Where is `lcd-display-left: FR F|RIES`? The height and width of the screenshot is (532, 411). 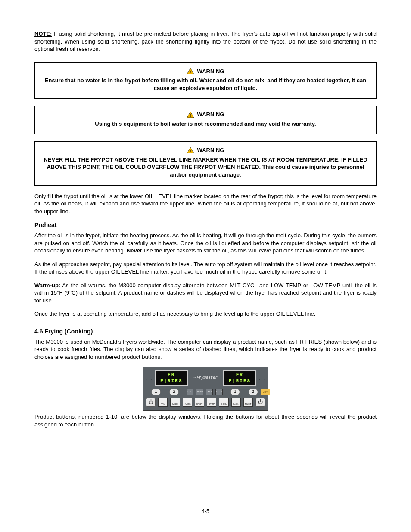 lcd-display-left: FR F|RIES is located at coordinates (171, 378).